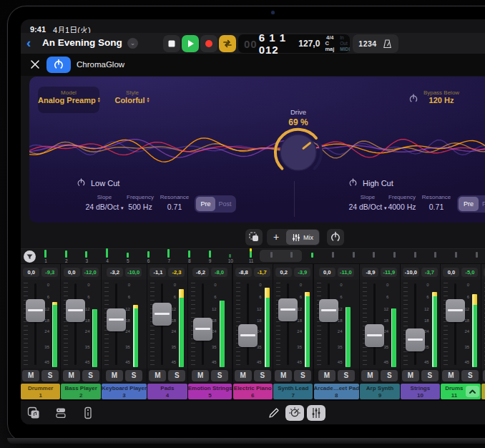 This screenshot has width=485, height=448. Describe the element at coordinates (69, 100) in the screenshot. I see `model-selector: Model Analog Preamp▲▼` at that location.